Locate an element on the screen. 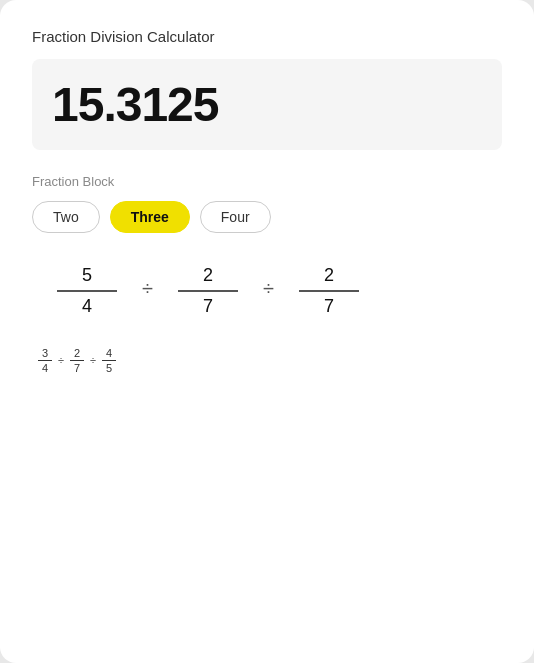  result-box: 15.3125 is located at coordinates (267, 104).